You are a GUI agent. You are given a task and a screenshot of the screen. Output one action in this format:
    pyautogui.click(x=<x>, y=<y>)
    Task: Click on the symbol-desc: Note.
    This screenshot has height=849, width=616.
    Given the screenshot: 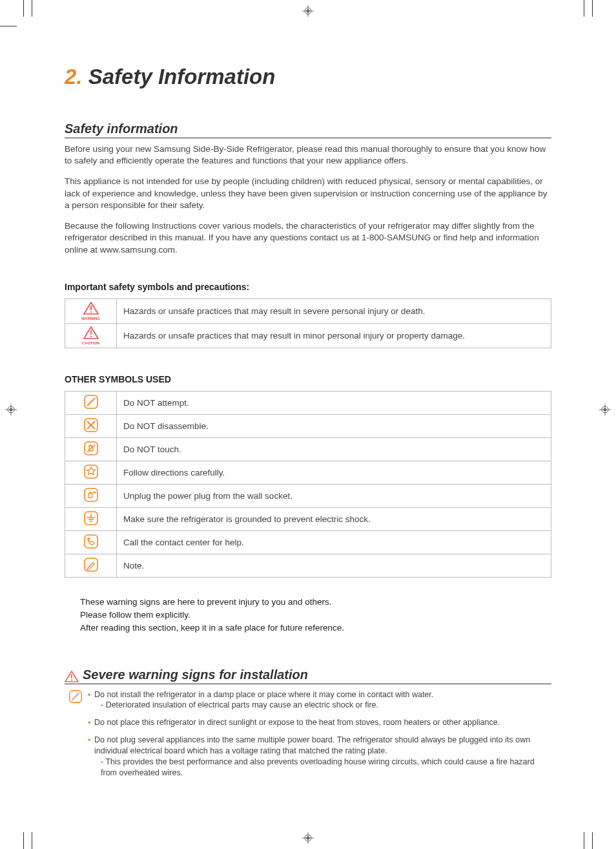 What is the action you would take?
    pyautogui.click(x=334, y=565)
    